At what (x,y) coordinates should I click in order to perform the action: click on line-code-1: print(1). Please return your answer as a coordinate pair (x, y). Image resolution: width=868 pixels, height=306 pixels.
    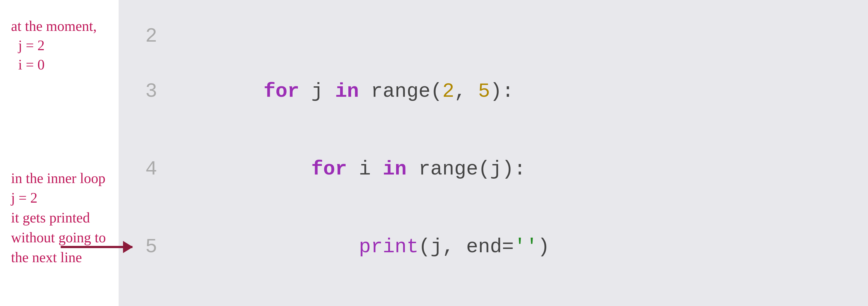
    Looking at the image, I should click on (264, 7).